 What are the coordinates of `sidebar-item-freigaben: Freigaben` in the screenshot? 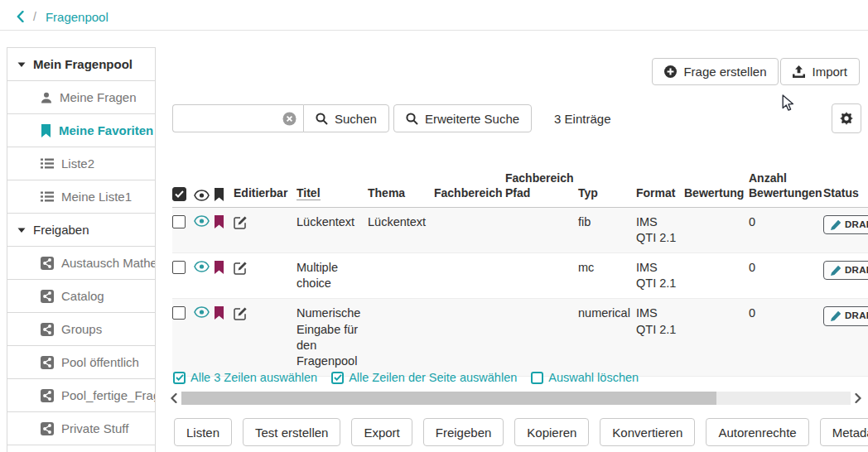 It's located at (81, 230).